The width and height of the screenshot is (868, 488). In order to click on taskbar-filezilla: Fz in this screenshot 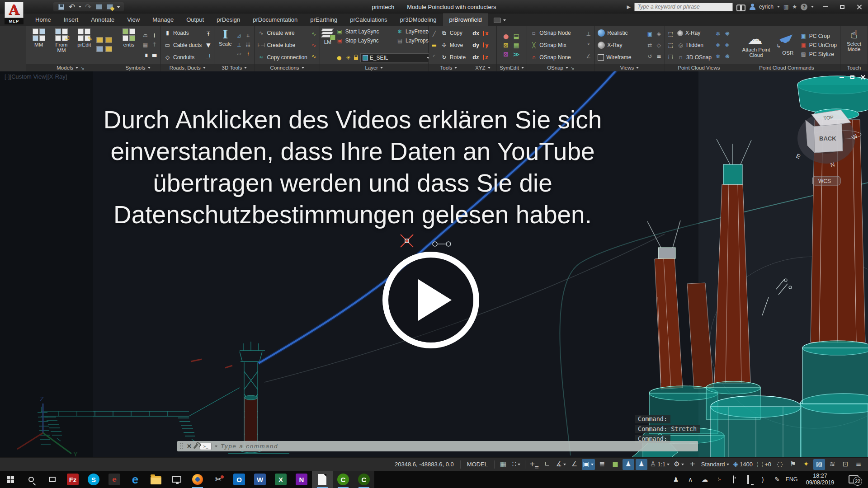, I will do `click(73, 479)`.